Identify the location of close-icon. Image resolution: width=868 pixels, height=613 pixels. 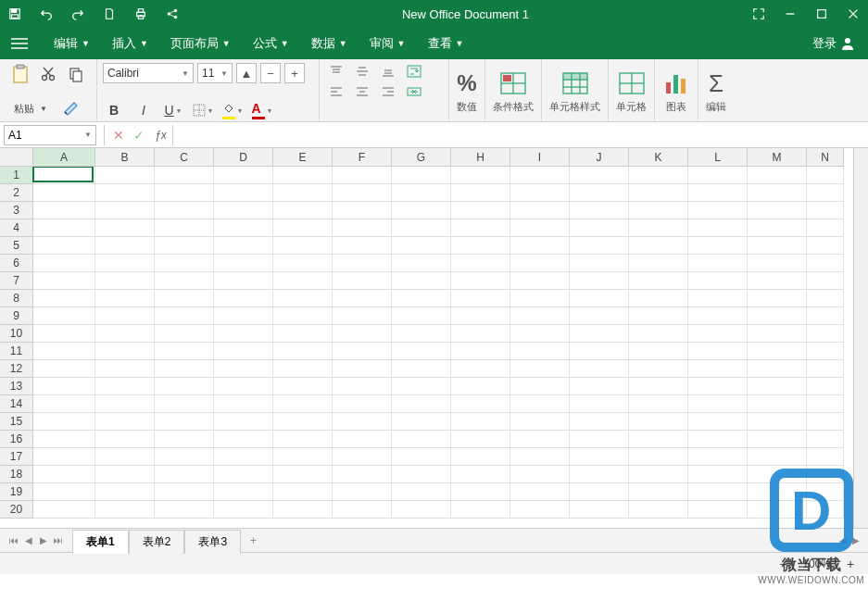
(853, 14).